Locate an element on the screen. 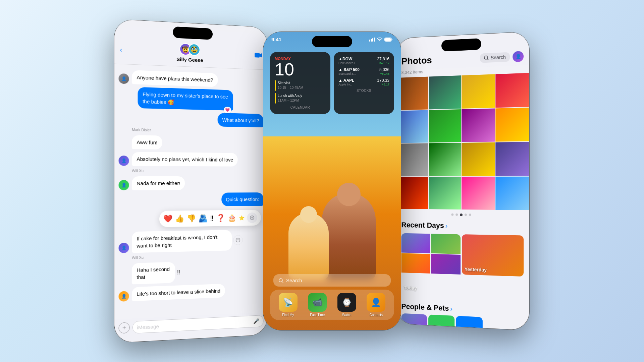  widget-label: Calendar is located at coordinates (300, 107).